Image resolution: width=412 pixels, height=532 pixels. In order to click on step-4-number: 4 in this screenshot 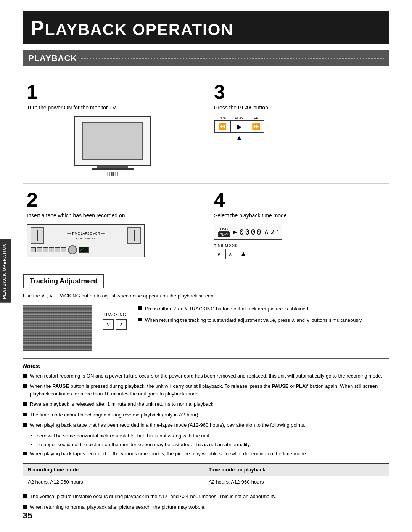, I will do `click(298, 200)`.